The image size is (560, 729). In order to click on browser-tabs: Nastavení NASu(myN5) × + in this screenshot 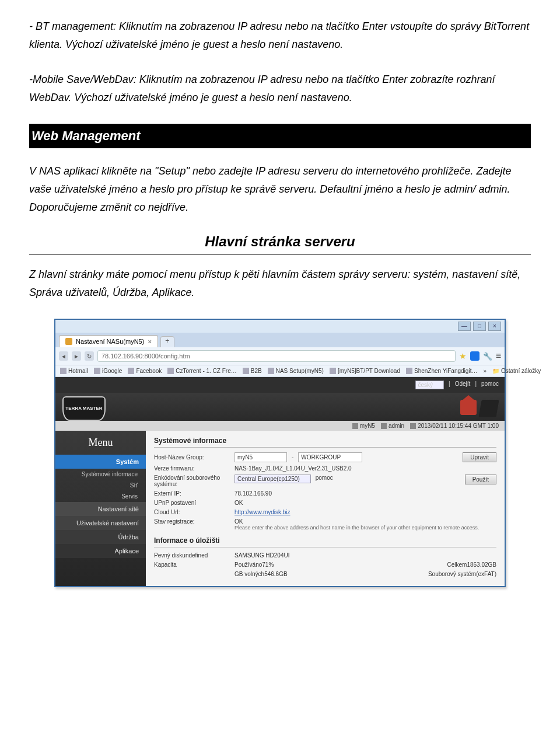, I will do `click(280, 340)`.